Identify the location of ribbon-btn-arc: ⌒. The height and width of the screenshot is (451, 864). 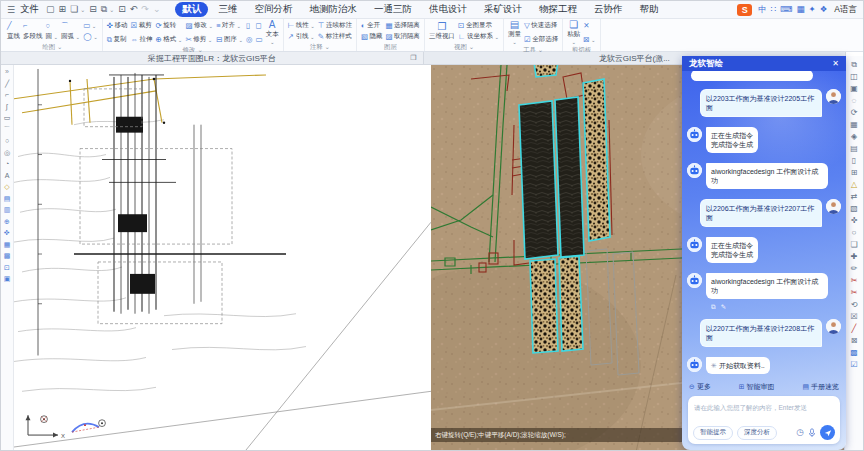
(70, 26).